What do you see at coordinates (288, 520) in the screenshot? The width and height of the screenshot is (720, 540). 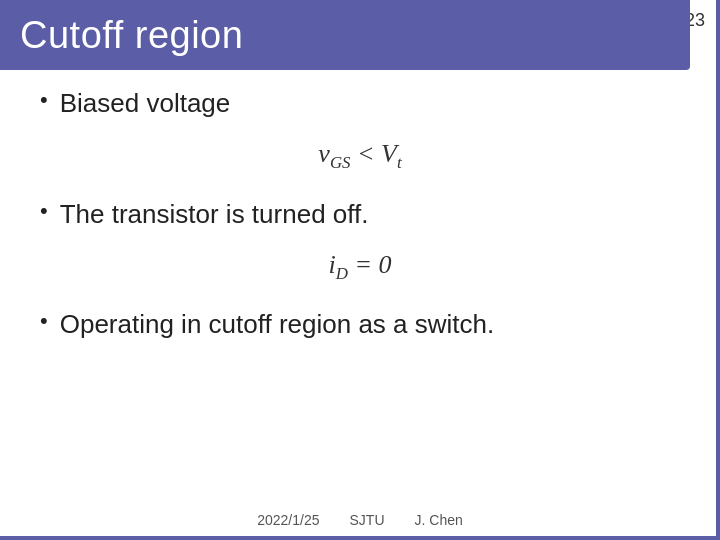 I see `footer-date: 2022/1/25` at bounding box center [288, 520].